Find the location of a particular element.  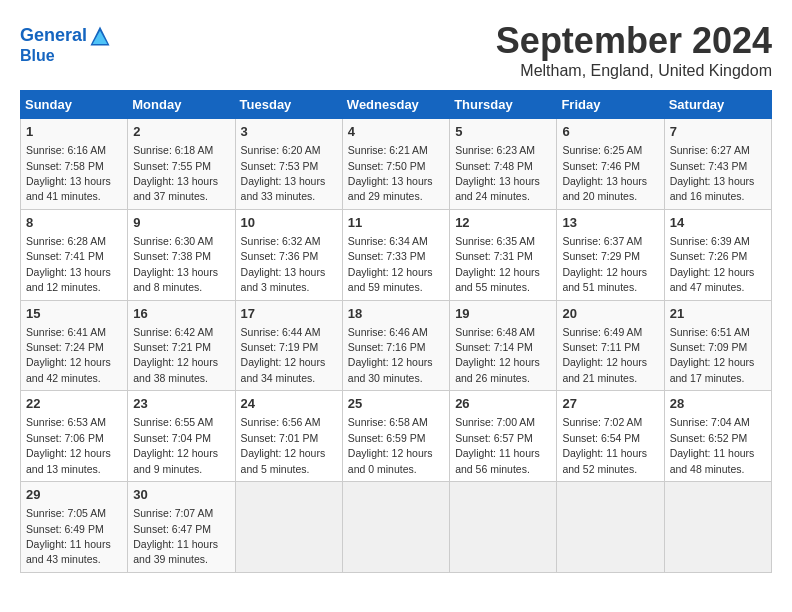

calendar-cell: 4Sunrise: 6:21 AMSunset: 7:50 PMDaylight… is located at coordinates (396, 164).